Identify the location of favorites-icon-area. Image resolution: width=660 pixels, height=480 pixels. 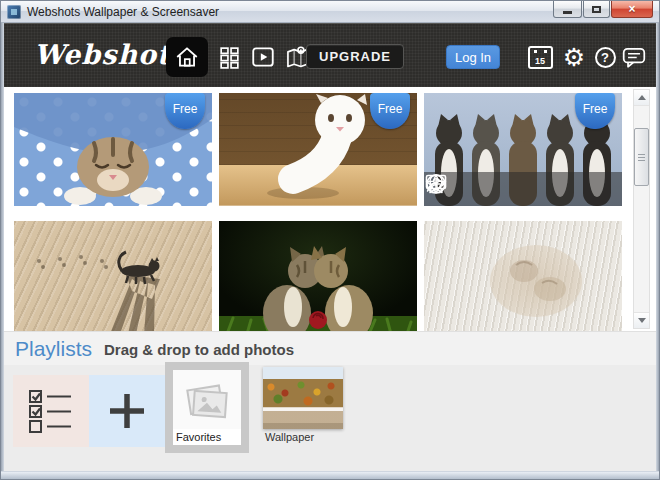
(207, 400).